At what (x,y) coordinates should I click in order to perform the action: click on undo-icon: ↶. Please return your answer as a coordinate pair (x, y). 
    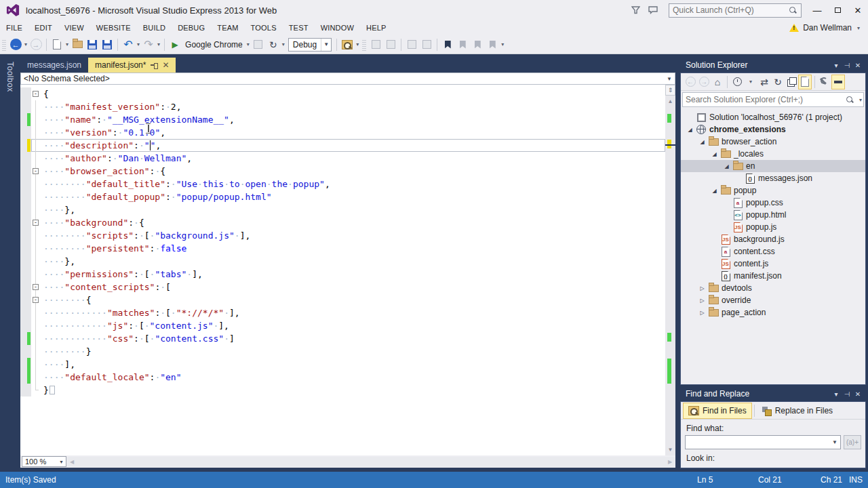
    Looking at the image, I should click on (128, 45).